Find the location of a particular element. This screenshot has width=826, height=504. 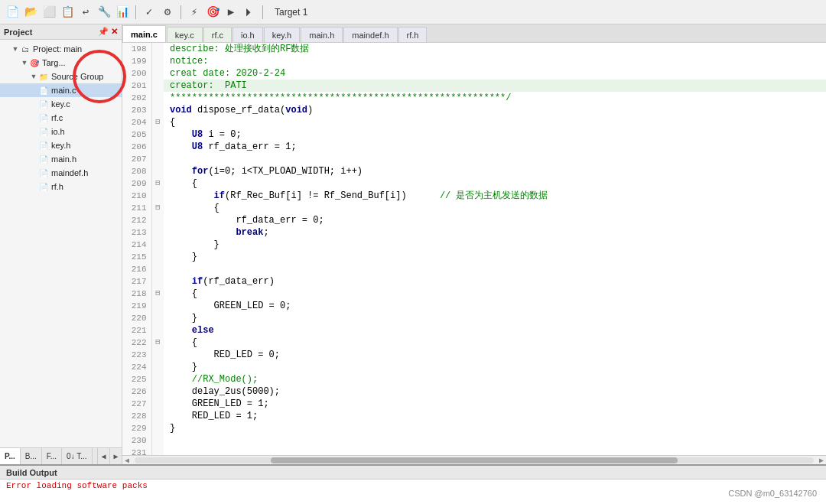

sep1 is located at coordinates (136, 12).